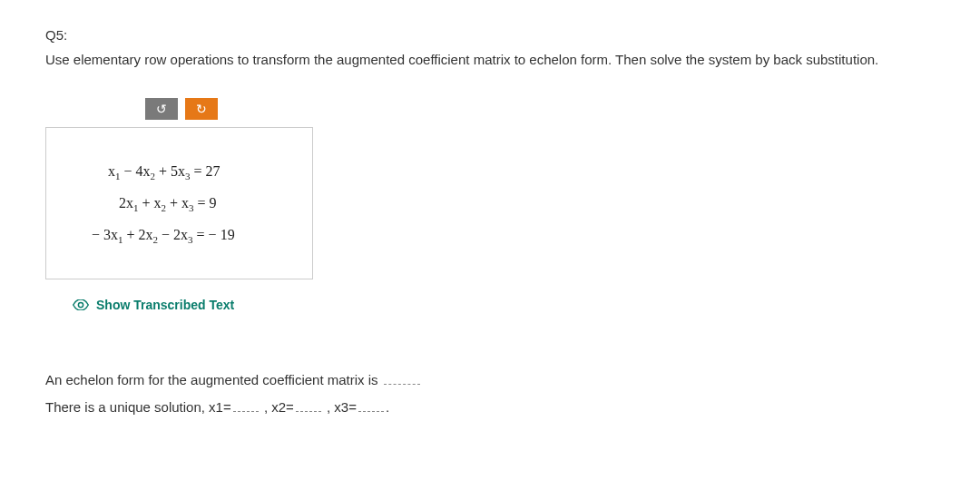  Describe the element at coordinates (540, 109) in the screenshot. I see `buttons-row: ↺ ↻` at that location.